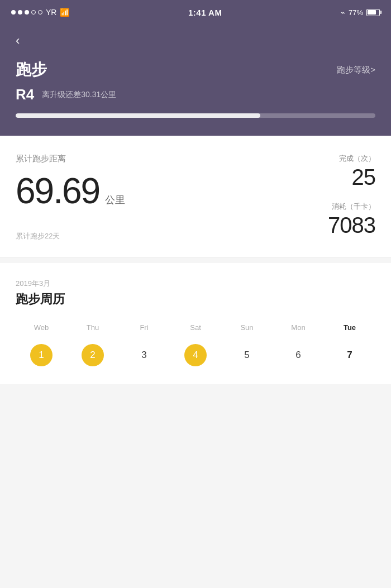 This screenshot has height=588, width=391. Describe the element at coordinates (352, 207) in the screenshot. I see `calories-label: 消耗（千卡）` at that location.